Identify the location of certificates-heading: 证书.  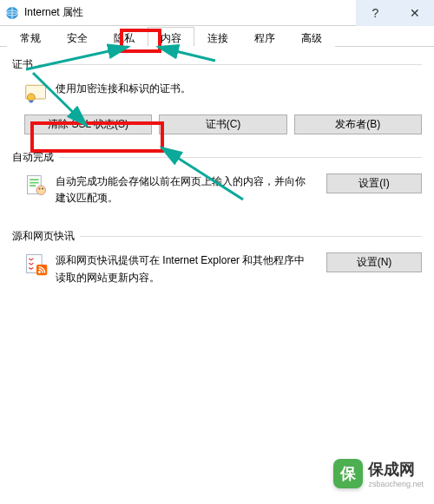
(23, 64).